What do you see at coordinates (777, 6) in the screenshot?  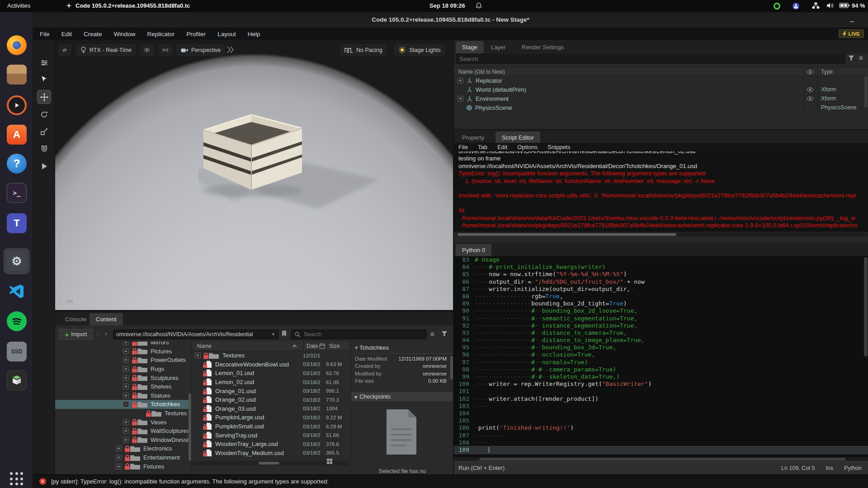 I see `recording-indicator-icon` at bounding box center [777, 6].